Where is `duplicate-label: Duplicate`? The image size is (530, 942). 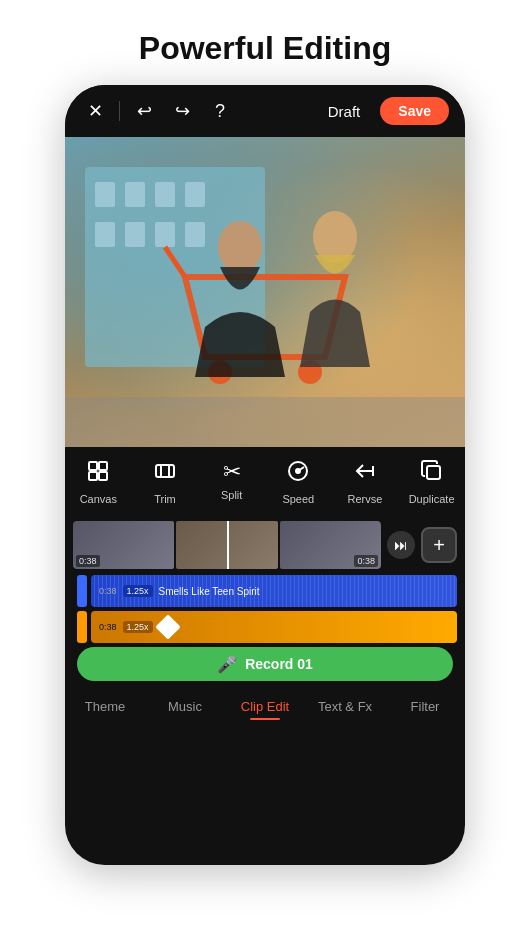 duplicate-label: Duplicate is located at coordinates (432, 499).